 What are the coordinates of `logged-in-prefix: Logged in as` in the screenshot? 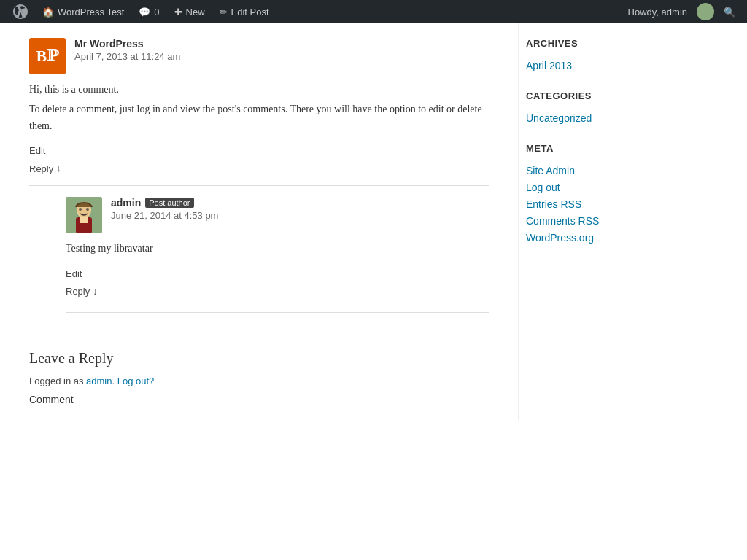 It's located at (56, 381).